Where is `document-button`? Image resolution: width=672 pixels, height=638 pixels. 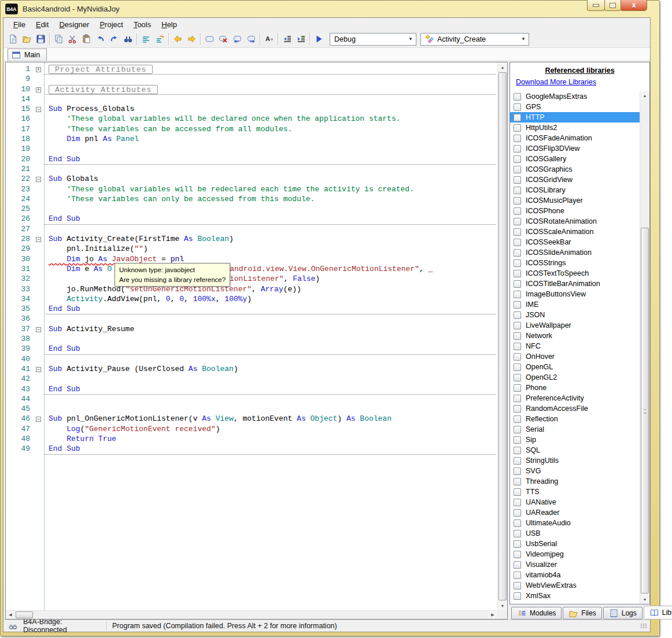
document-button is located at coordinates (13, 39).